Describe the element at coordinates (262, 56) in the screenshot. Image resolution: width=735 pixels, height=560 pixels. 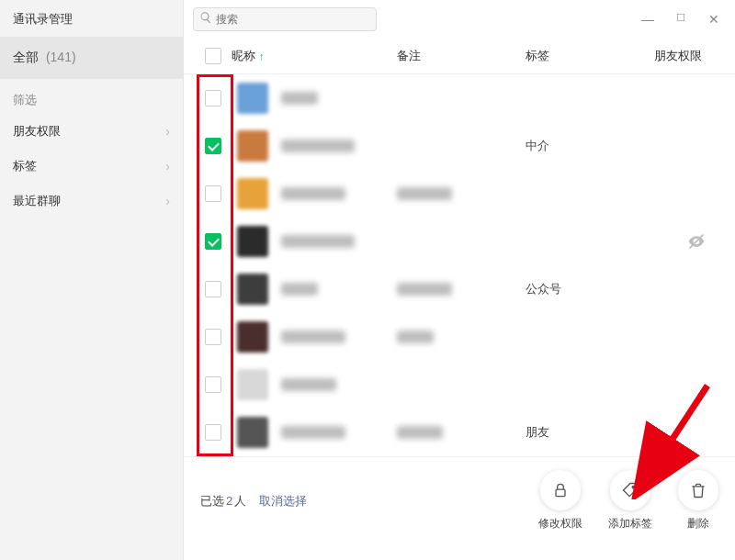
I see `sort-asc-icon: ↑` at that location.